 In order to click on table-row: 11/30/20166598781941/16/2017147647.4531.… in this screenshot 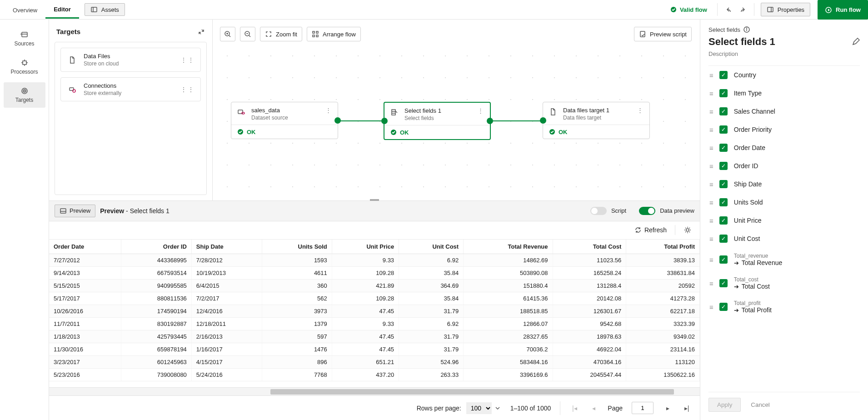, I will do `click(374, 349)`.